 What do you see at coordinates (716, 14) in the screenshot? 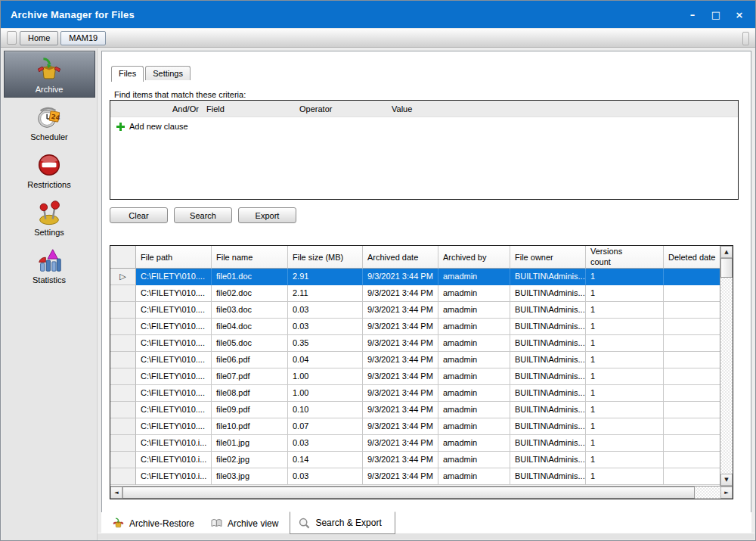
I see `maximize-button: □` at bounding box center [716, 14].